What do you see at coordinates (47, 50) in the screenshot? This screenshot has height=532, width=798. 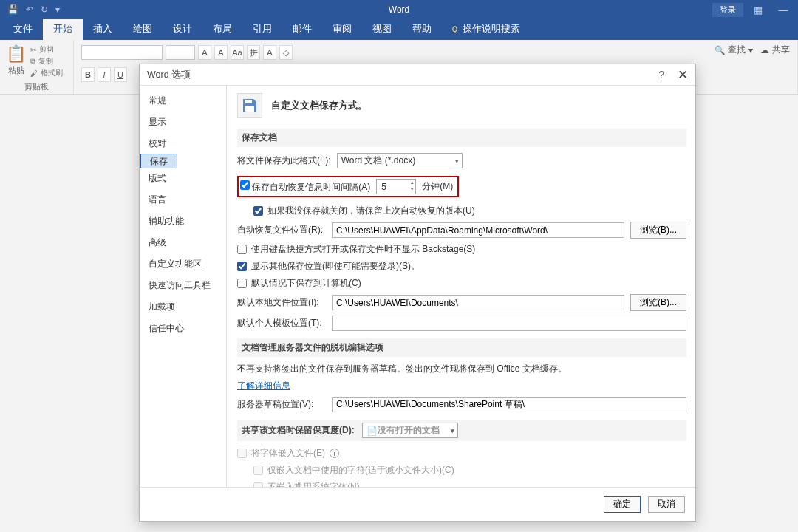 I see `cut-button: ✂剪切` at bounding box center [47, 50].